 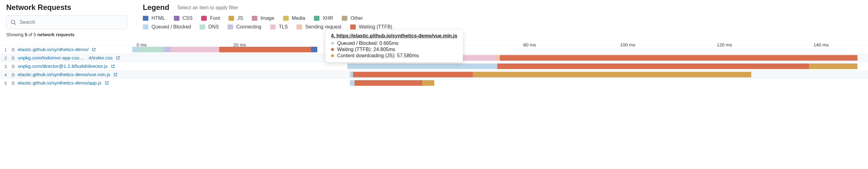 I want to click on legend-item: DNS, so click(x=209, y=27).